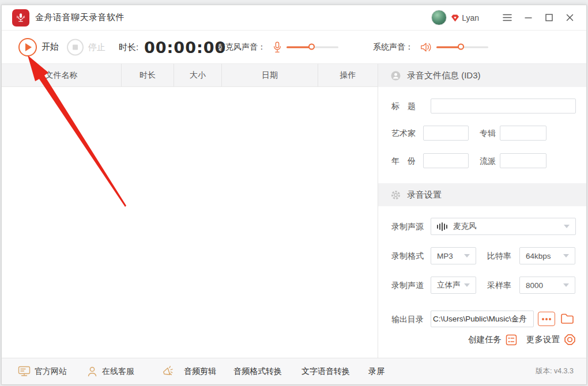 The height and width of the screenshot is (386, 588). What do you see at coordinates (485, 340) in the screenshot?
I see `create-task-button: 创建任务` at bounding box center [485, 340].